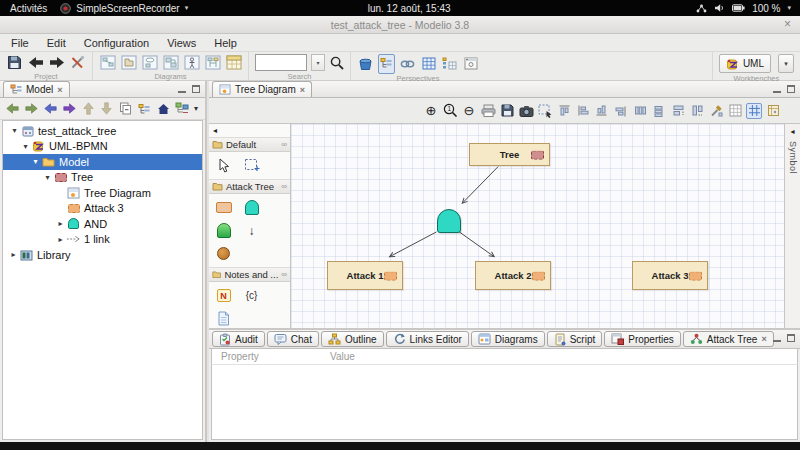 The width and height of the screenshot is (800, 450). What do you see at coordinates (102, 209) in the screenshot?
I see `tree-item-attack-3: Attack 3` at bounding box center [102, 209].